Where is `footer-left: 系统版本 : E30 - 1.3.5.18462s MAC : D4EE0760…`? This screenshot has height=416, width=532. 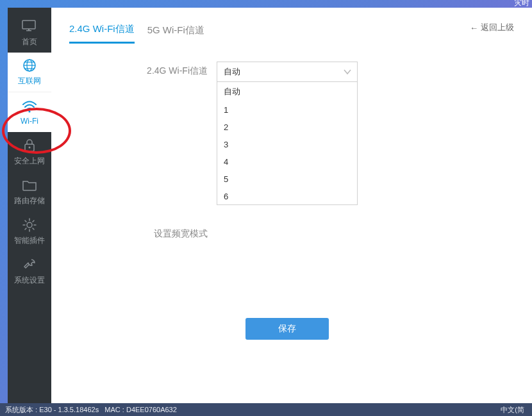
footer-left: 系统版本 : E30 - 1.3.5.18462s MAC : D4EE0760… is located at coordinates (91, 410).